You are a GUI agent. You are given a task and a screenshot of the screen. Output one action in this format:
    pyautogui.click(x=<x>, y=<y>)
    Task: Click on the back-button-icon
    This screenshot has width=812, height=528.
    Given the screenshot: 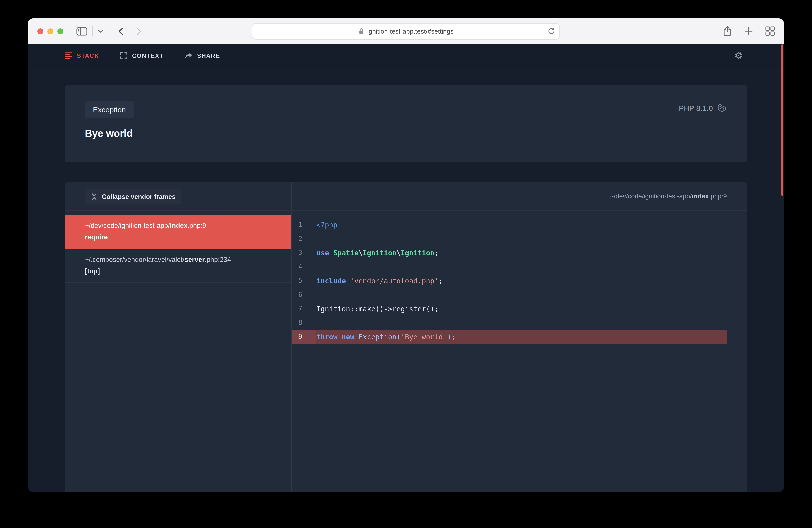 What is the action you would take?
    pyautogui.click(x=121, y=31)
    